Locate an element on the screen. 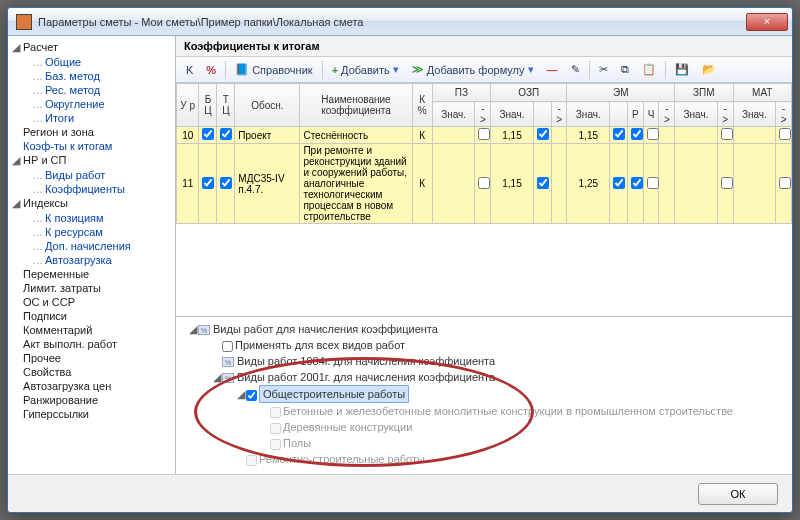 The height and width of the screenshot is (520, 800). col-mat: МАТ is located at coordinates (762, 93).